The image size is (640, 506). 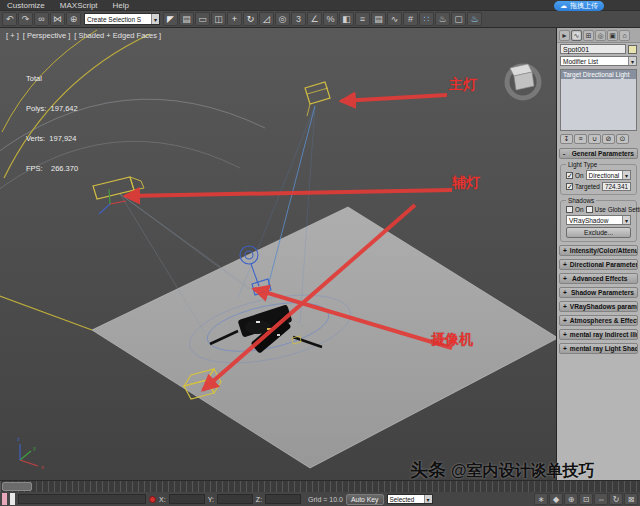 I want to click on z-coordinate-field, so click(x=283, y=499).